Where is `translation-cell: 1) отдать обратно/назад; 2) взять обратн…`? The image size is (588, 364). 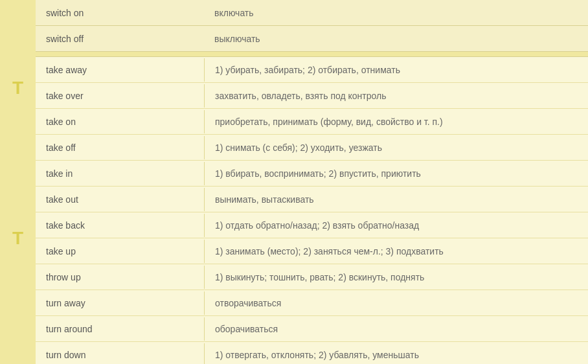
translation-cell: 1) отдать обратно/назад; 2) взять обратн… is located at coordinates (396, 225).